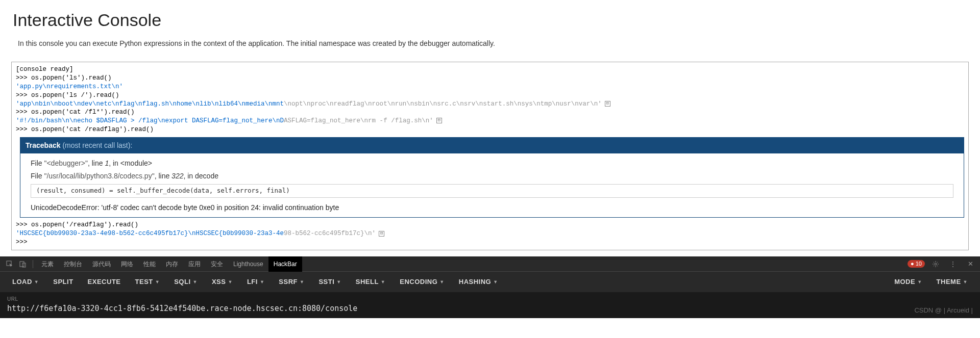  What do you see at coordinates (63, 282) in the screenshot?
I see `hackbar-split-button: SPLIT` at bounding box center [63, 282].